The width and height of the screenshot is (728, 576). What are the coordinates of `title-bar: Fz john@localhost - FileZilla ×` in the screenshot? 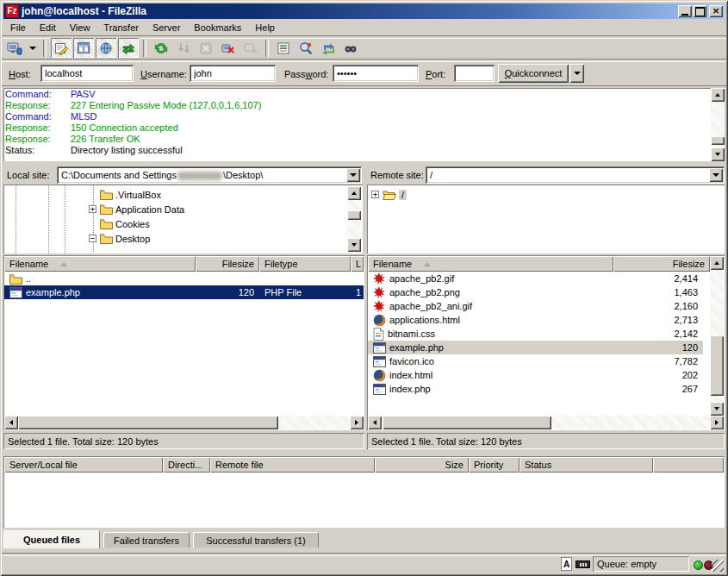 It's located at (364, 11).